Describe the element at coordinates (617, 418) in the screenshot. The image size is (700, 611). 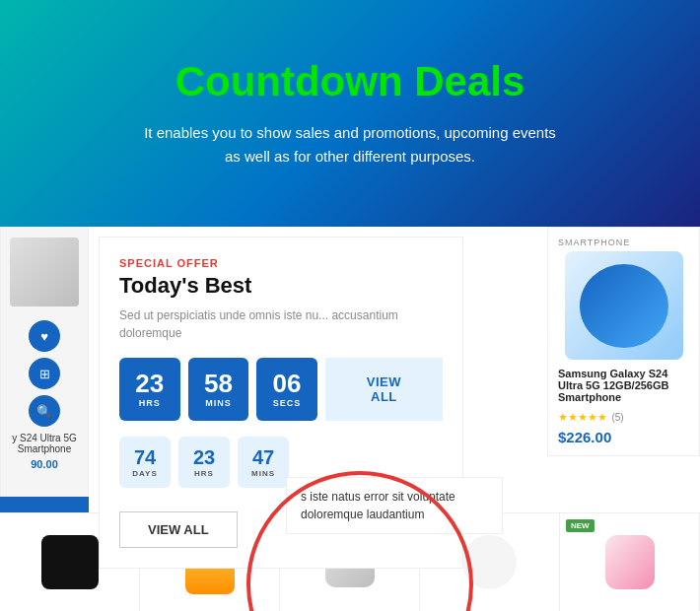
I see `product-reviews: (5)` at that location.